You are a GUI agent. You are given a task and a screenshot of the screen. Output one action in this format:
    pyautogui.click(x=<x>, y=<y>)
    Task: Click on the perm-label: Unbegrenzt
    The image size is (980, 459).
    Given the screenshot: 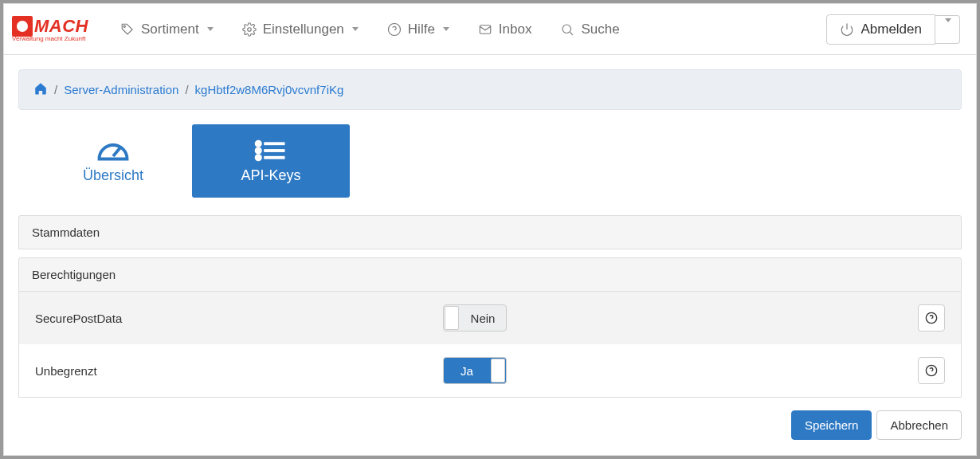 What is the action you would take?
    pyautogui.click(x=234, y=371)
    